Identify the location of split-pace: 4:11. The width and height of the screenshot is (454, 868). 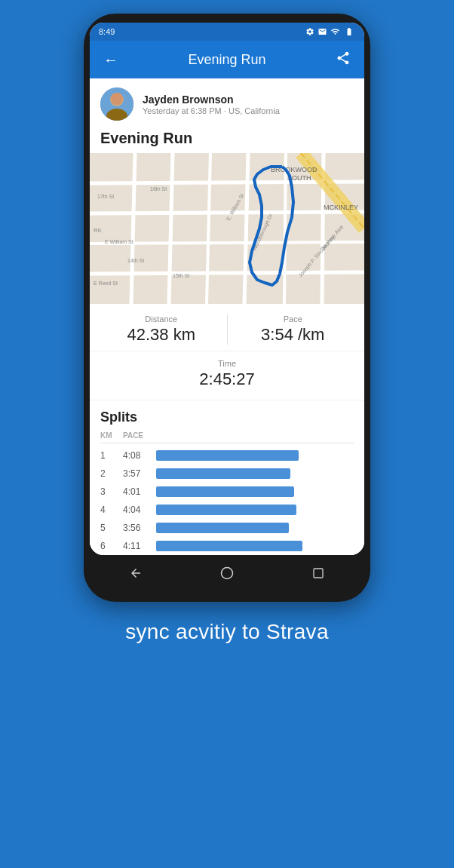
(140, 546).